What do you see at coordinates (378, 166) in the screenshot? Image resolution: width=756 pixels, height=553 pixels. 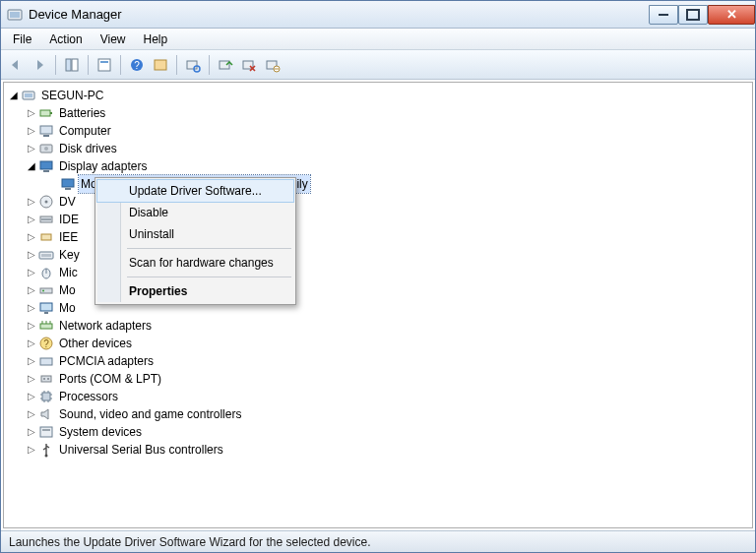 I see `tree-node: ◢Display adapters` at bounding box center [378, 166].